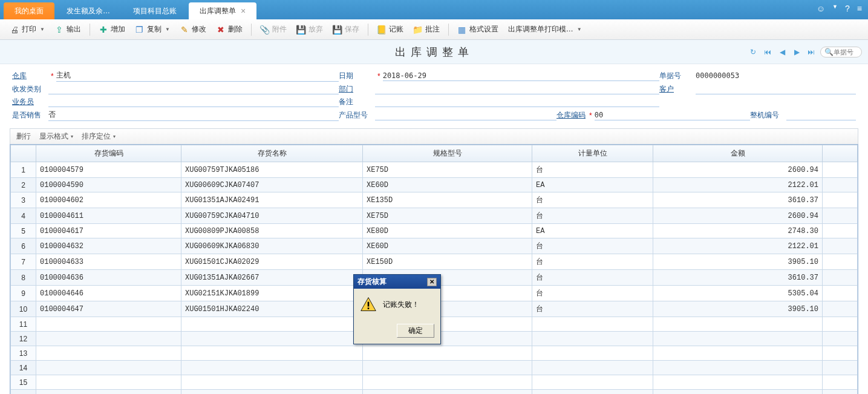 The width and height of the screenshot is (868, 394). I want to click on cell-name: XUG02151KJKA01899, so click(272, 294).